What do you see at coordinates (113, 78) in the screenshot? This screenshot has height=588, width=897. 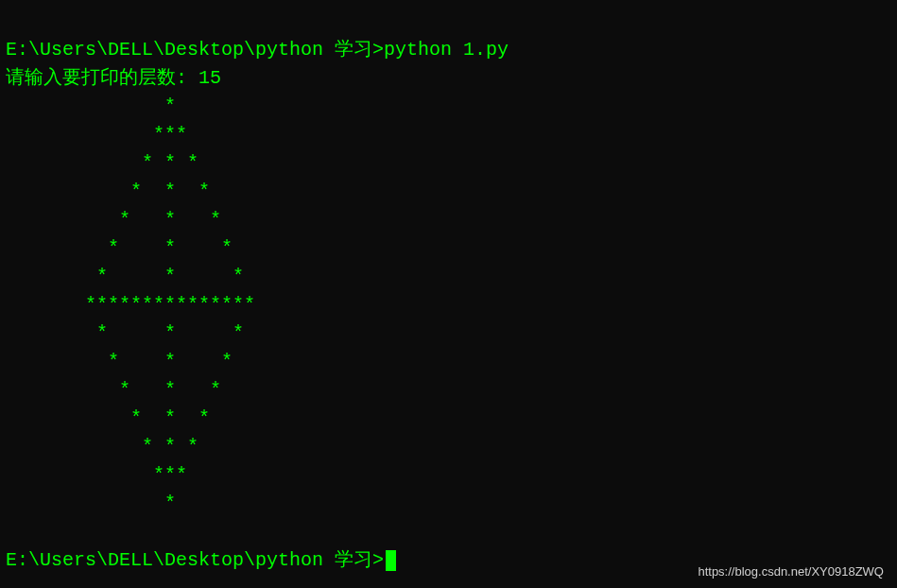 I see `input-prompt-line: 请输入要打印的层数: 15` at bounding box center [113, 78].